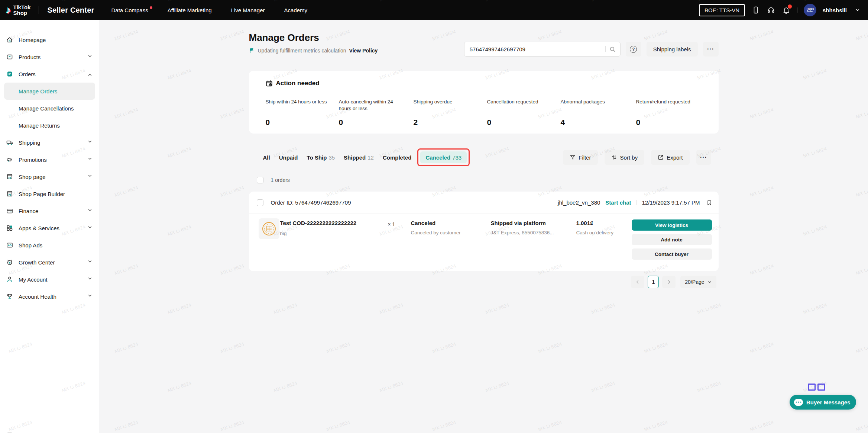 The height and width of the screenshot is (433, 868). I want to click on notifications-bell-icon, so click(786, 10).